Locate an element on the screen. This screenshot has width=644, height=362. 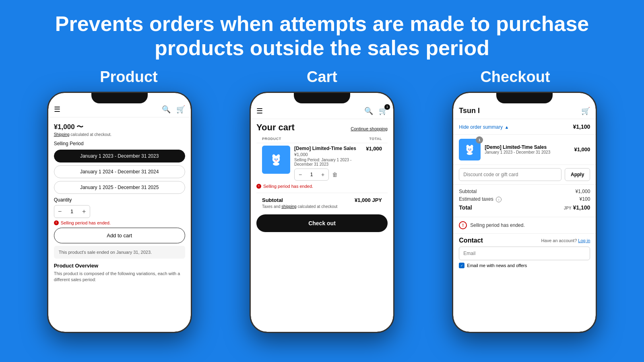
contact-title: Contact is located at coordinates (471, 241).